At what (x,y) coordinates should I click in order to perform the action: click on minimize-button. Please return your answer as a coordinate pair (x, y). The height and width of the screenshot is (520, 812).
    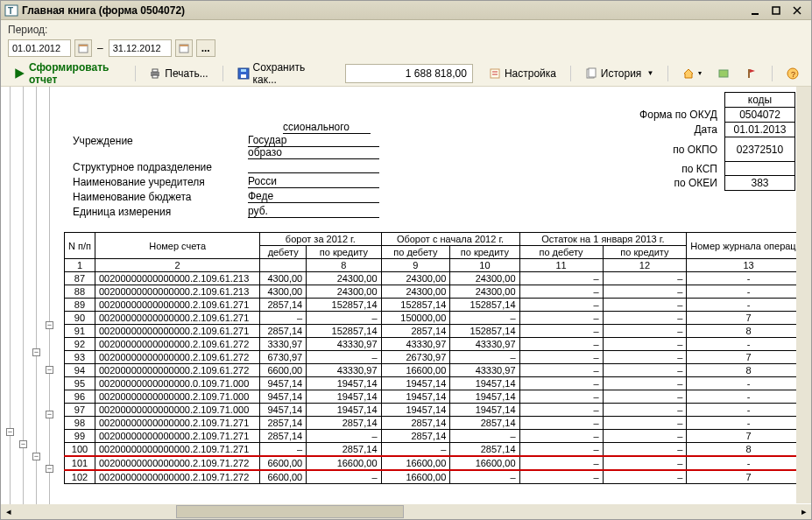
    Looking at the image, I should click on (757, 11).